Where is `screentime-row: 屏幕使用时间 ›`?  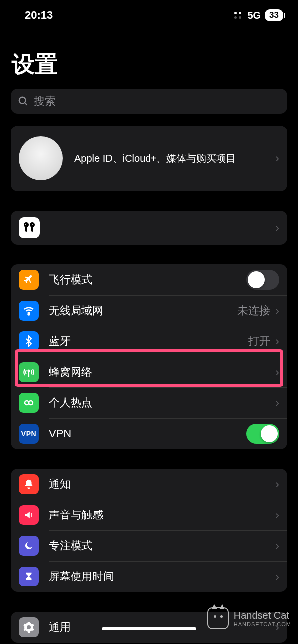 screentime-row: 屏幕使用时间 › is located at coordinates (149, 577).